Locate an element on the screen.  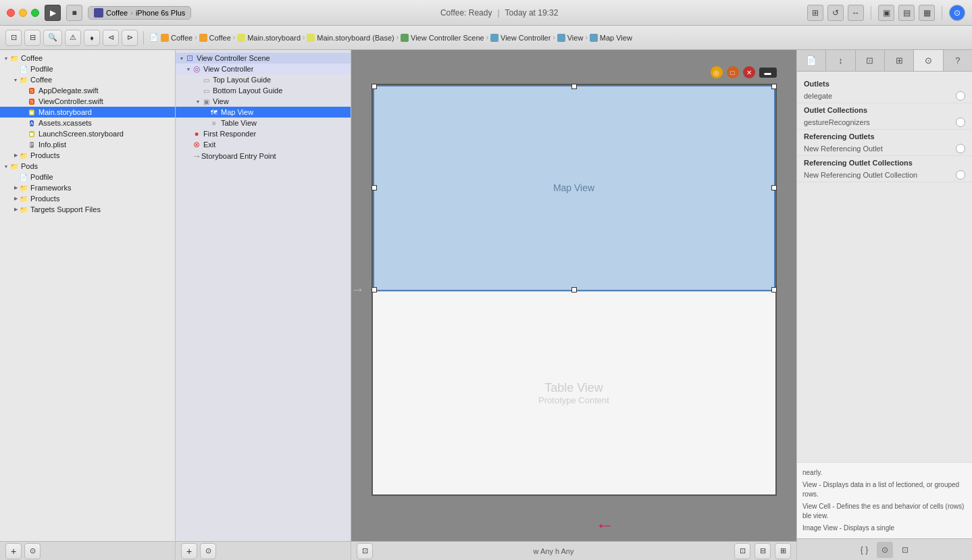
referencing-outlets-new-item: New Referencing Outlet is located at coordinates (885, 149).